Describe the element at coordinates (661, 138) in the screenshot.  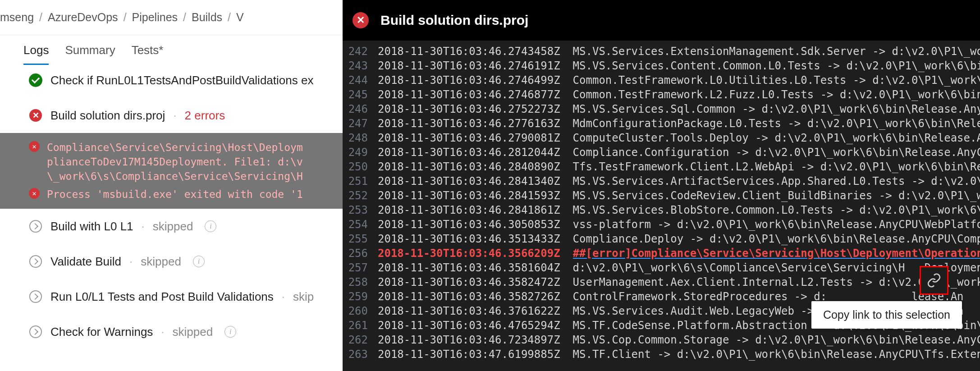
I see `log-line: 2482018-11-30T16:03:46.2790081ZComputeCl…` at that location.